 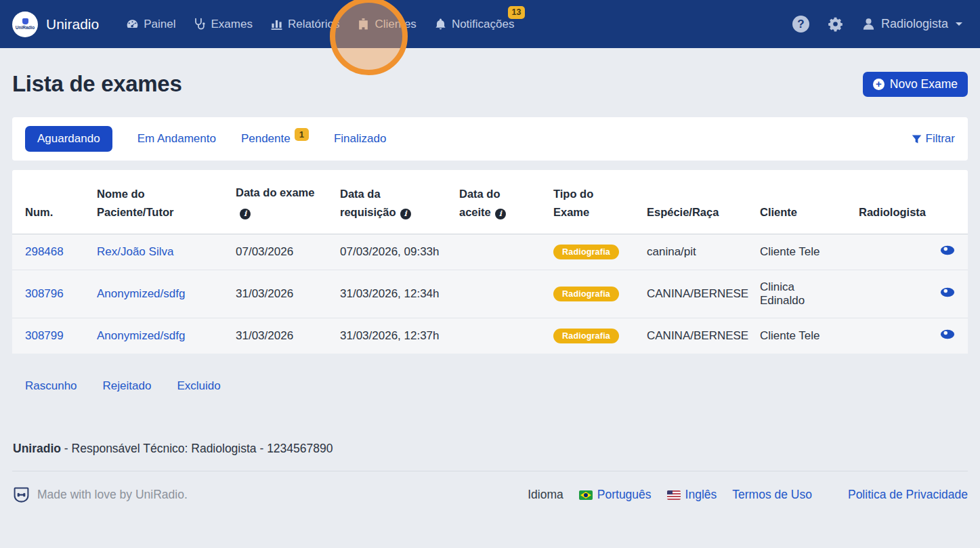 I want to click on tab-finalizado: Finalizado, so click(x=360, y=139).